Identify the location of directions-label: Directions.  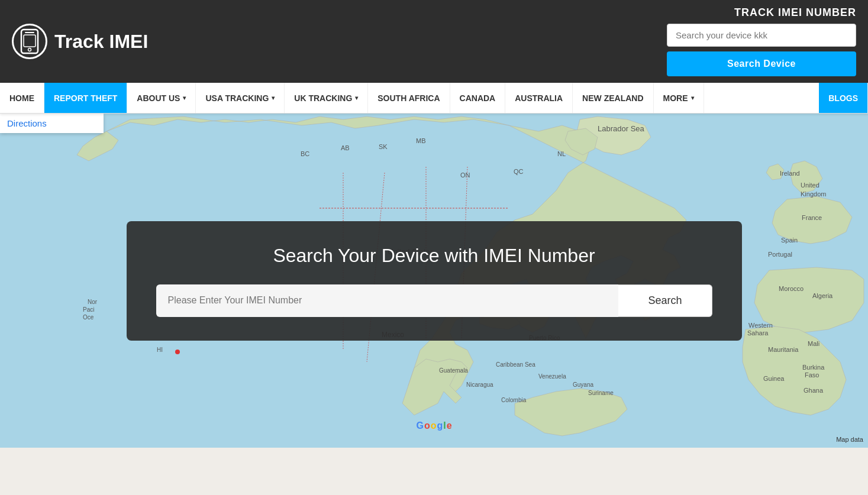
(27, 123).